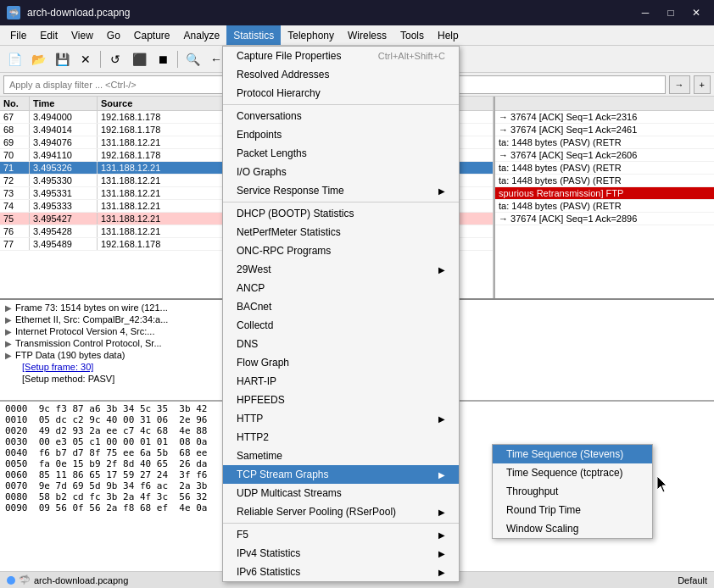  I want to click on menu-hart-ip: HART-IP, so click(341, 381).